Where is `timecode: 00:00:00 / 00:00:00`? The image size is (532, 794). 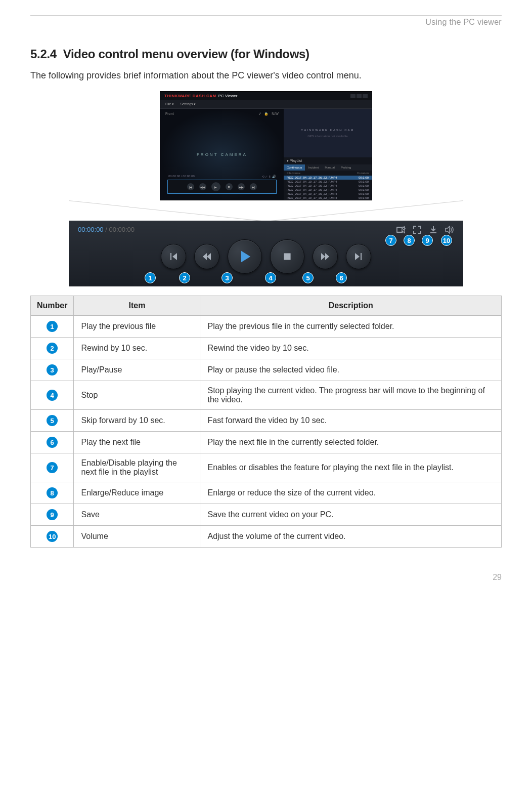 timecode: 00:00:00 / 00:00:00 is located at coordinates (106, 230).